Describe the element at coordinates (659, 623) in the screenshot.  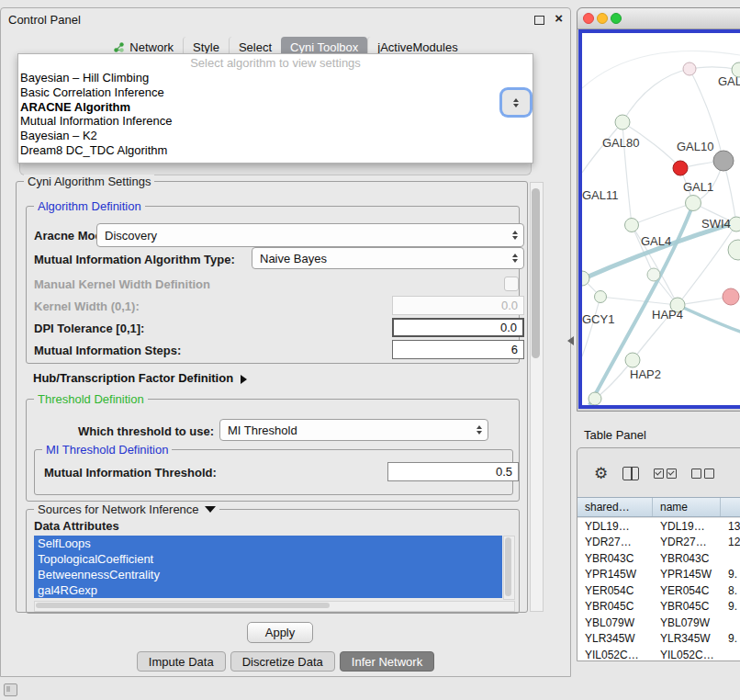
I see `table-row: YBL079W YBL079W` at that location.